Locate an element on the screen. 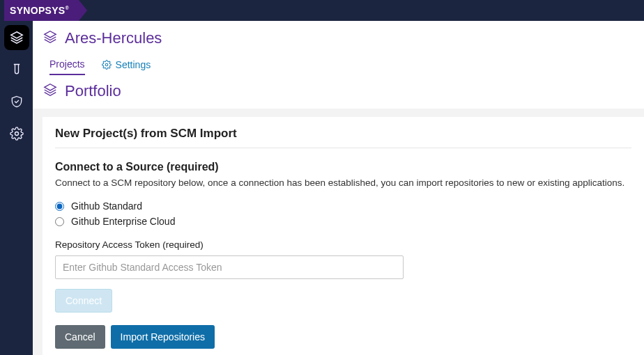 The width and height of the screenshot is (644, 355). test-tube-icon is located at coordinates (17, 70).